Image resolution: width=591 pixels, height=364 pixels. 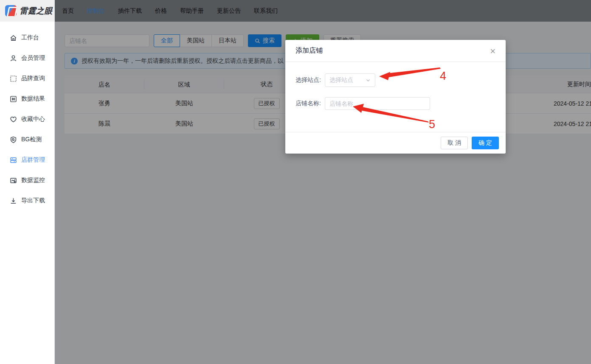 I want to click on add-shop-modal: 添加店铺 × 选择站点: 选择站点 店铺名称: 取 消 确 定, so click(x=396, y=97).